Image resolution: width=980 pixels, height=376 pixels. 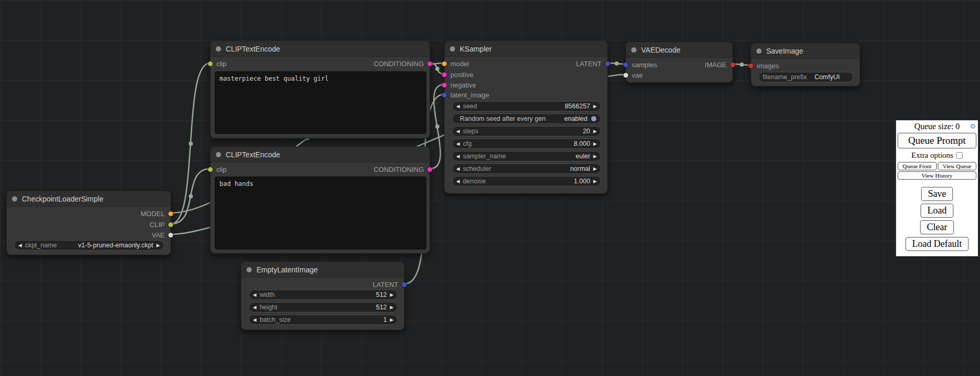 What do you see at coordinates (633, 75) in the screenshot?
I see `input-slot-vae: vae` at bounding box center [633, 75].